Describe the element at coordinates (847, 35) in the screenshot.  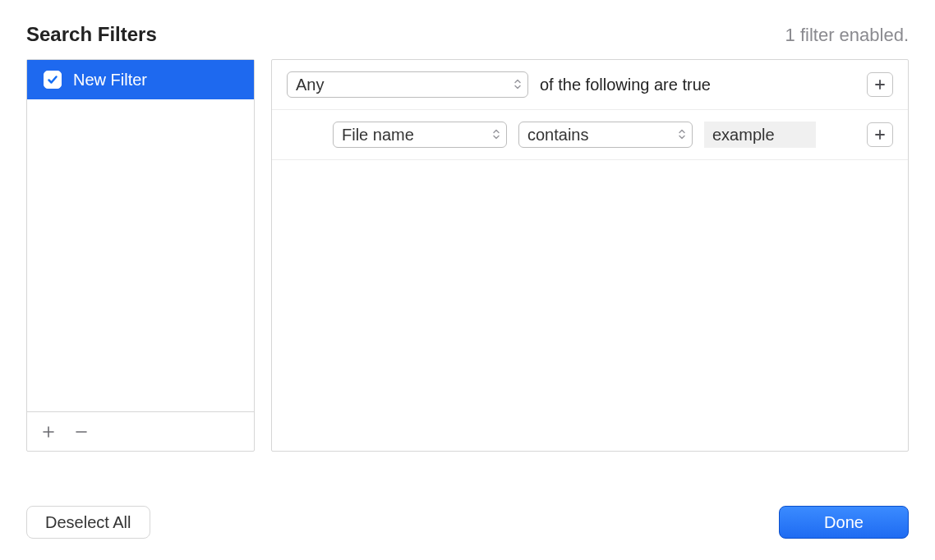
I see `filter-count-status: 1 filter enabled.` at that location.